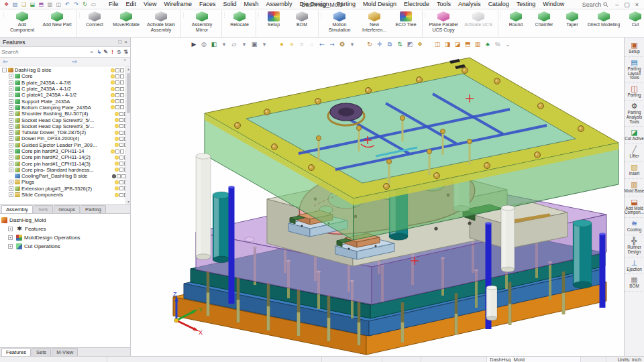  What do you see at coordinates (221, 227) in the screenshot?
I see `guide-bushing` at bounding box center [221, 227].